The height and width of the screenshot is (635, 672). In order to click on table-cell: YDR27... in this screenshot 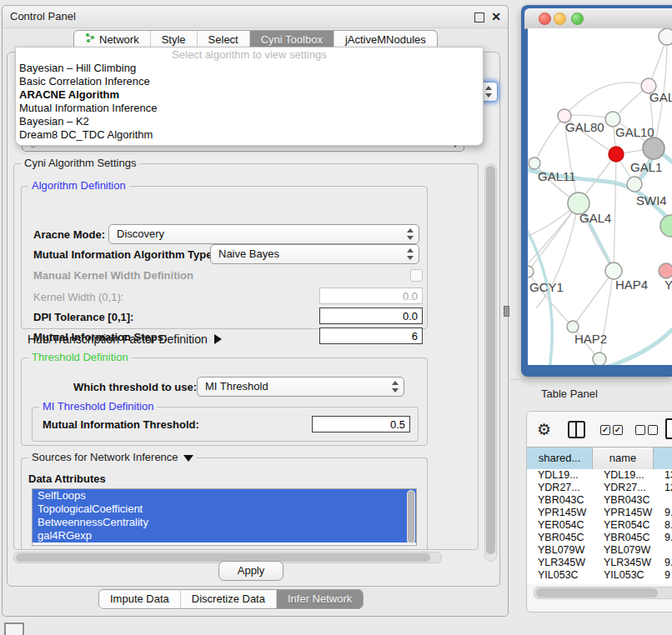, I will do `click(624, 488)`.